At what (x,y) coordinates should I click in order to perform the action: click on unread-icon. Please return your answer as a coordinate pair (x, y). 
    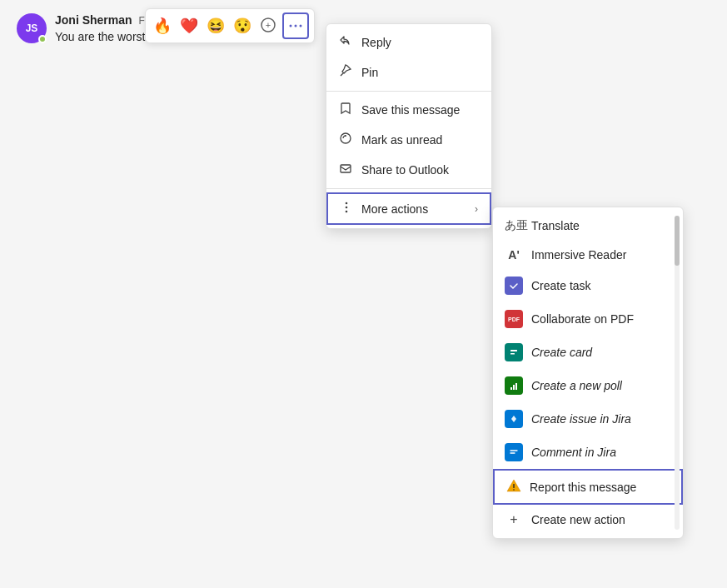
    Looking at the image, I should click on (346, 140).